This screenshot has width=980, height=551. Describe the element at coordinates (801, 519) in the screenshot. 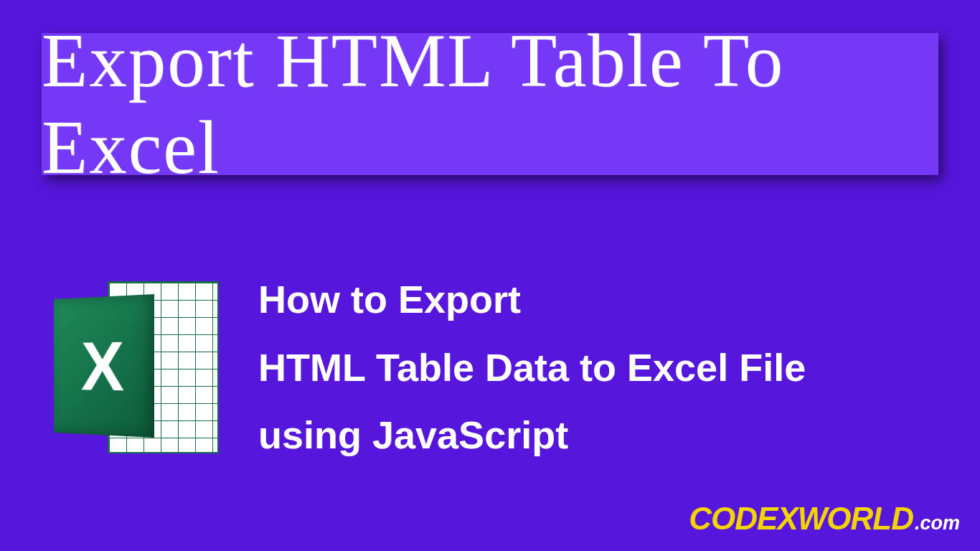

I see `brand-name: CODEXWORLD` at that location.